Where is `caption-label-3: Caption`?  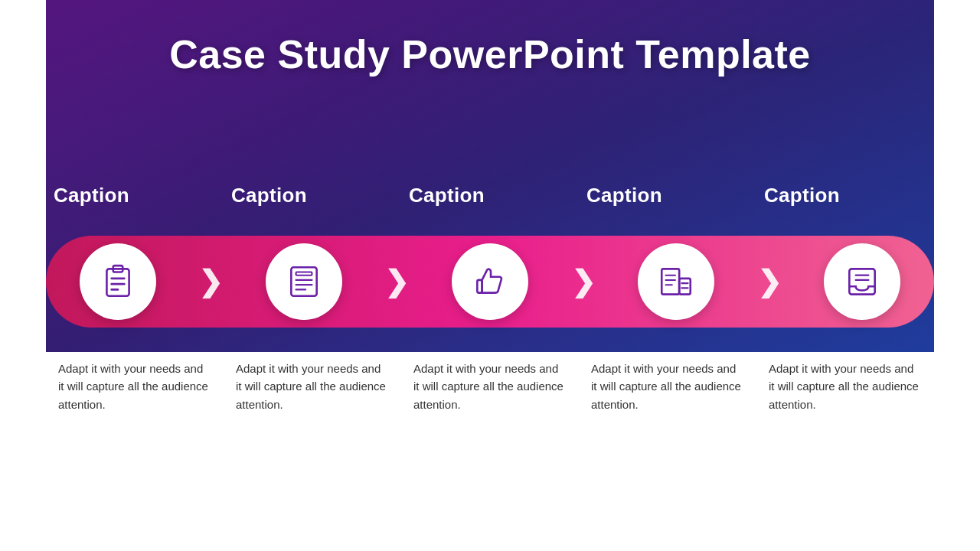 caption-label-3: Caption is located at coordinates (447, 195).